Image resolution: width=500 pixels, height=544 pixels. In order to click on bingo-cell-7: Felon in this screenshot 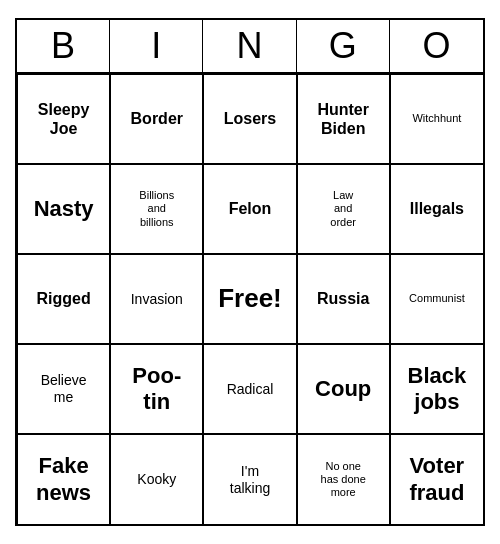, I will do `click(250, 209)`.